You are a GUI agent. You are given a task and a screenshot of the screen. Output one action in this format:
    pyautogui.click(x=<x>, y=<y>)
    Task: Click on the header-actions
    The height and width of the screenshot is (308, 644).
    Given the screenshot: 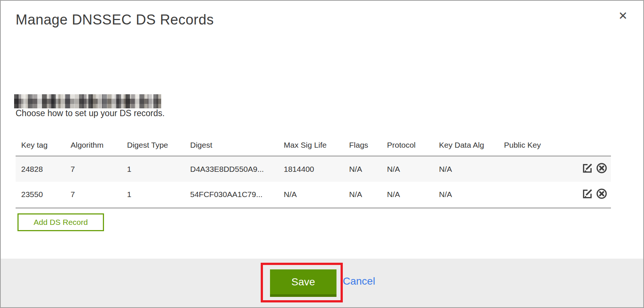 What is the action you would take?
    pyautogui.click(x=596, y=145)
    